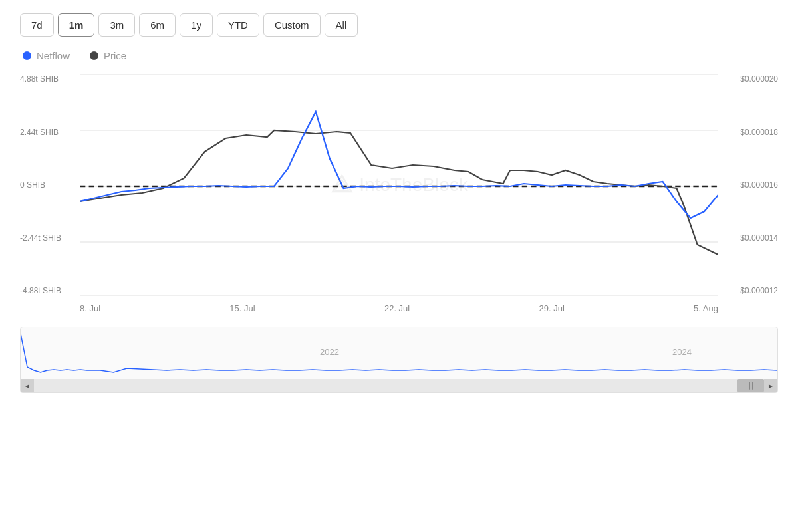 The height and width of the screenshot is (532, 798). I want to click on y-right-label: $0.000016, so click(759, 185).